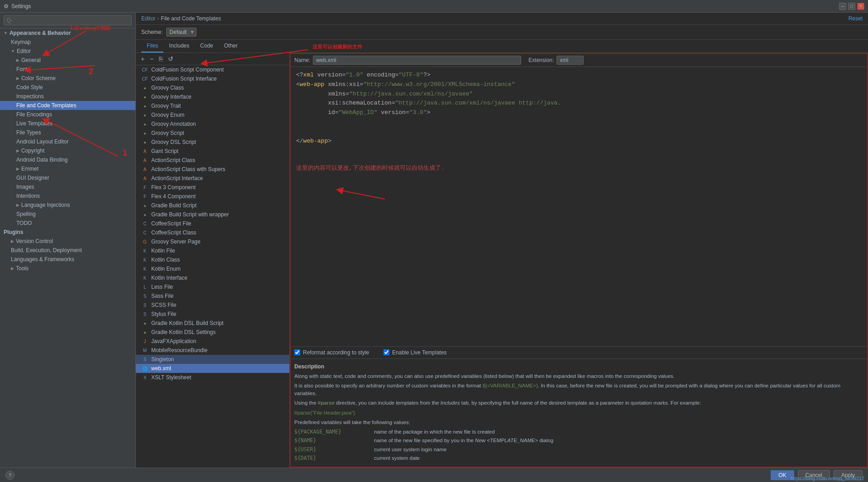 Image resolution: width=868 pixels, height=482 pixels. What do you see at coordinates (181, 32) in the screenshot?
I see `scheme-select: Default` at bounding box center [181, 32].